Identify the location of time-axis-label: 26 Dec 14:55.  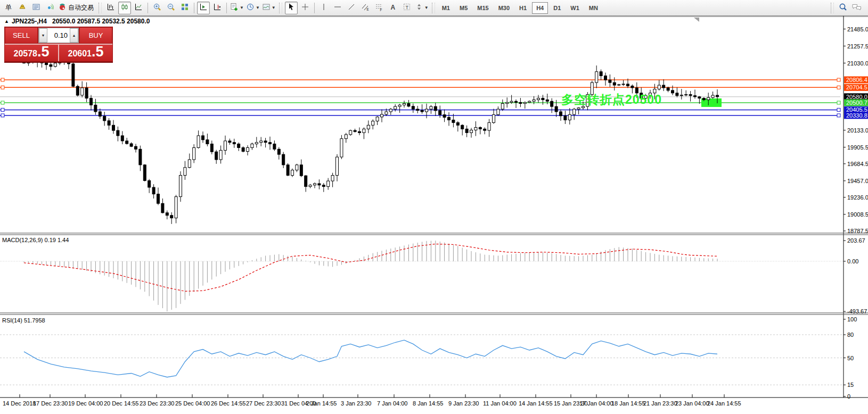
(228, 403).